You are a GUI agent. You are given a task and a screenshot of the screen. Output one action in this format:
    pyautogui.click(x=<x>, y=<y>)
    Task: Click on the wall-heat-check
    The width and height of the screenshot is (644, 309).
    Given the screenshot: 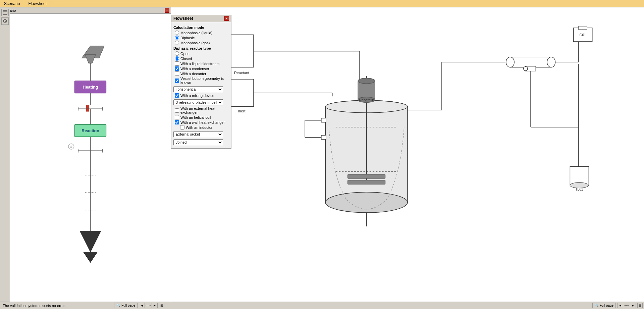 What is the action you would take?
    pyautogui.click(x=177, y=122)
    